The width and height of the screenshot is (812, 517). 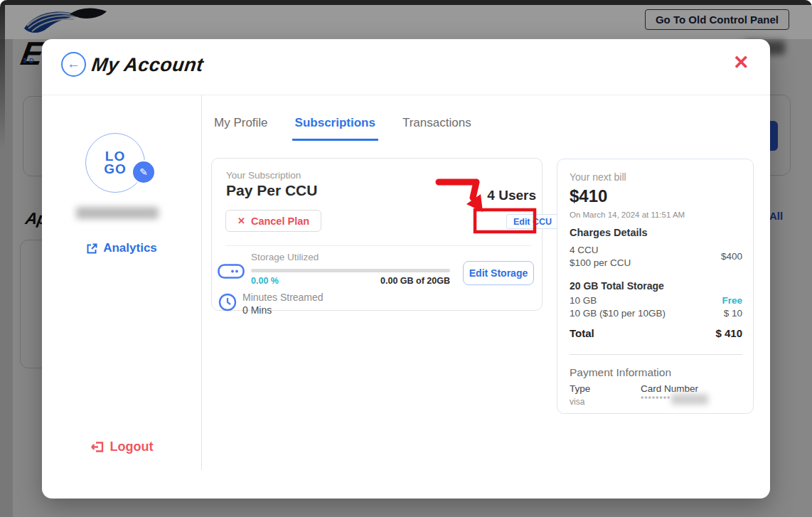 What do you see at coordinates (656, 399) in the screenshot?
I see `card-number-masked: ********` at bounding box center [656, 399].